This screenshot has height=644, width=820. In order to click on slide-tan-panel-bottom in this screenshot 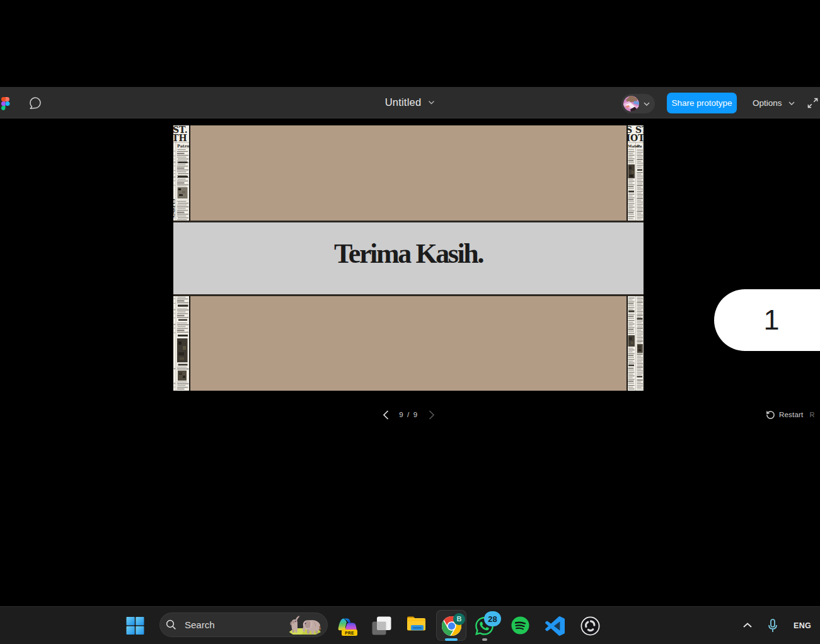, I will do `click(408, 344)`.